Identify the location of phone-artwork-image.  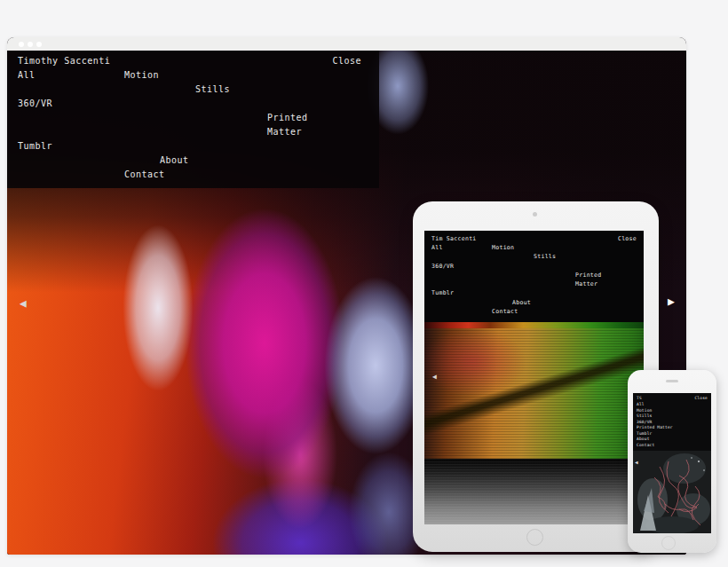
(672, 492).